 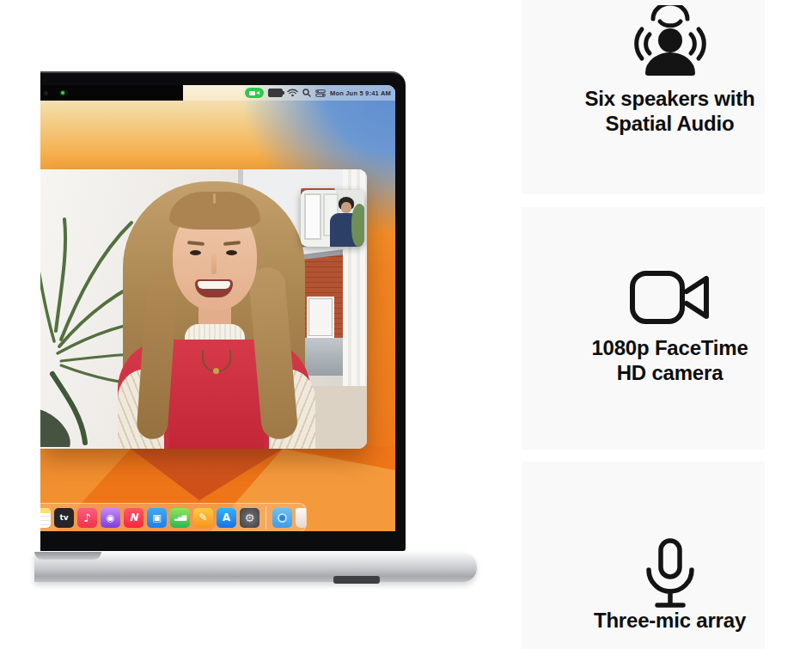 What do you see at coordinates (46, 517) in the screenshot?
I see `dock-icon-notes` at bounding box center [46, 517].